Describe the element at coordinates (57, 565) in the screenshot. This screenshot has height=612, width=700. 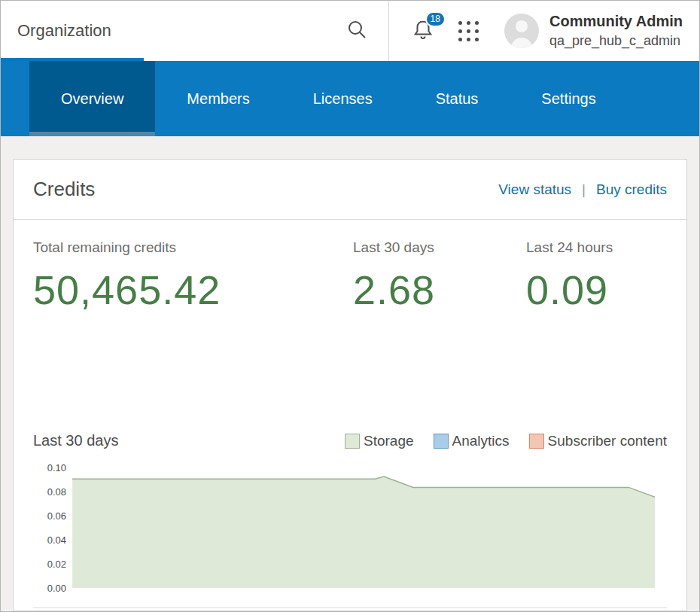
I see `y-tick: 0.02` at that location.